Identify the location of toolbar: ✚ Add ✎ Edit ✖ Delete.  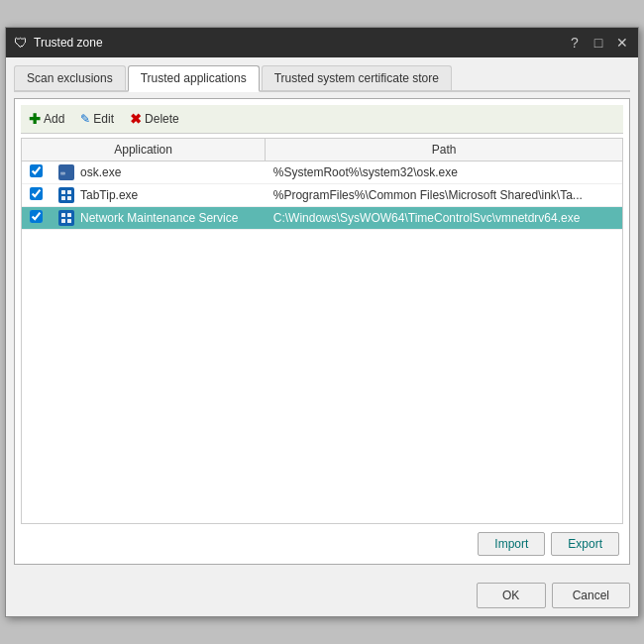
(322, 119).